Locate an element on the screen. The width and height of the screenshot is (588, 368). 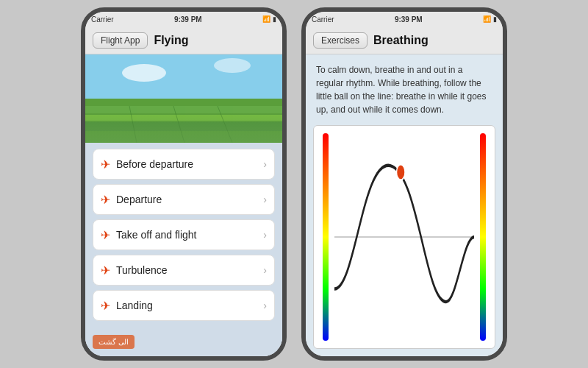
color-bar-left is located at coordinates (326, 237).